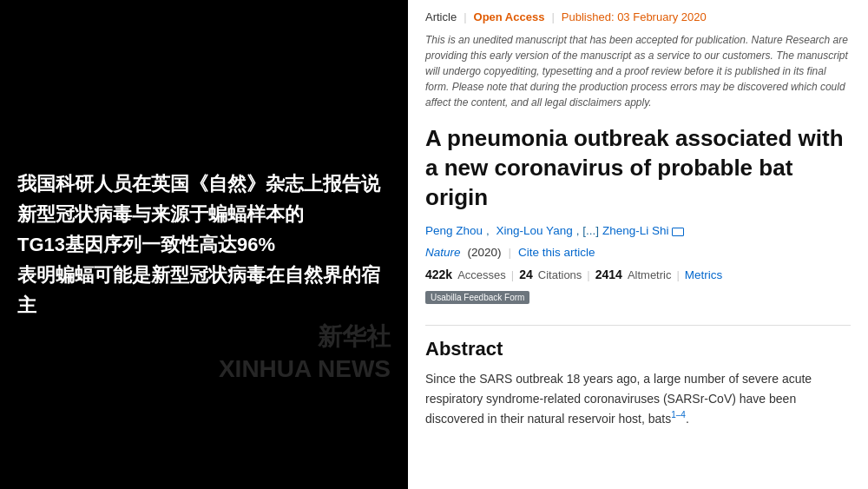 This screenshot has height=489, width=868. Describe the element at coordinates (609, 274) in the screenshot. I see `altmetric-value: 2414` at that location.